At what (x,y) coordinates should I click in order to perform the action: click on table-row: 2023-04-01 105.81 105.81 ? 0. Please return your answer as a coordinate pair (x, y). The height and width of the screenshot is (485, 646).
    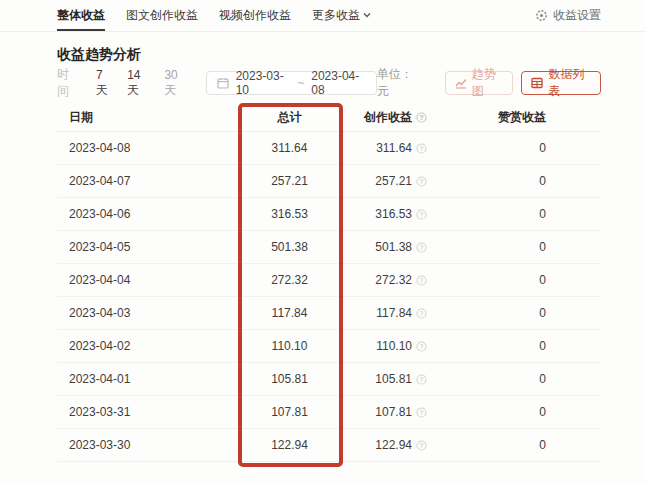
    Looking at the image, I should click on (329, 380).